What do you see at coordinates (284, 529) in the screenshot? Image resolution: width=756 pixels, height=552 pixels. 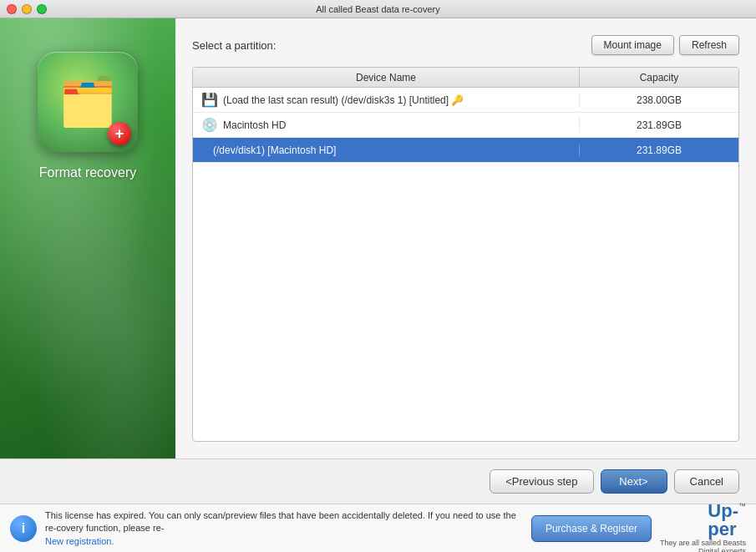 I see `license-text-area: This license has expired. You can only s…` at bounding box center [284, 529].